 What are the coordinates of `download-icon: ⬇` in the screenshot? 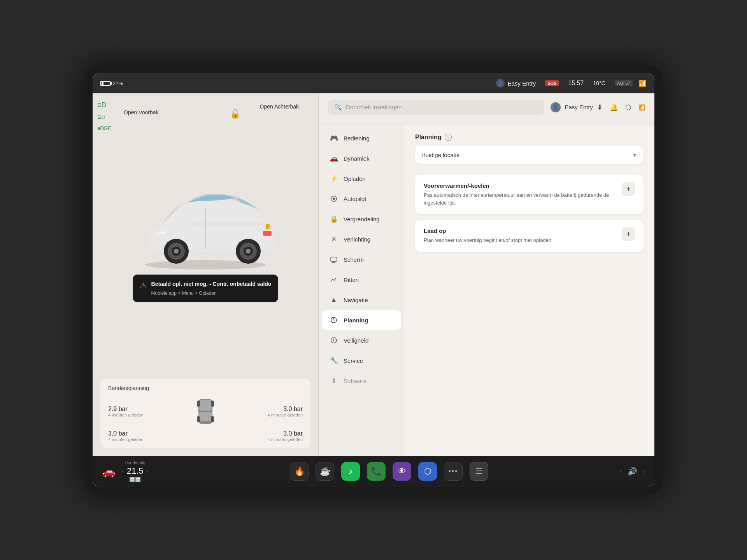 It's located at (600, 107).